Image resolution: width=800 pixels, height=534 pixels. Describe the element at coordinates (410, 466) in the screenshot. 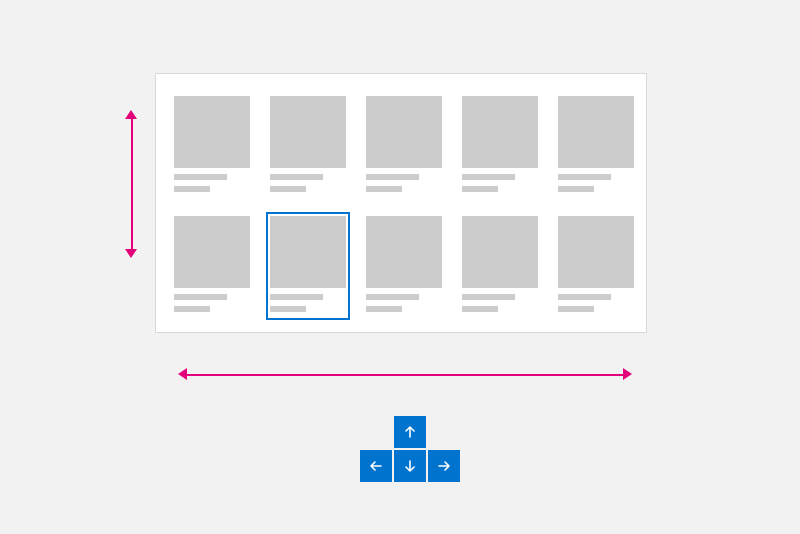

I see `key-down` at that location.